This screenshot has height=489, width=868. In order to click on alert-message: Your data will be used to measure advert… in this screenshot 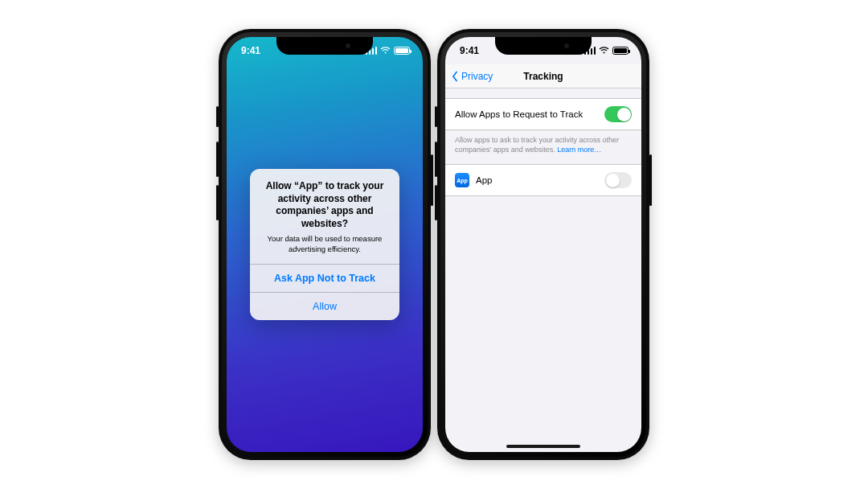, I will do `click(325, 244)`.